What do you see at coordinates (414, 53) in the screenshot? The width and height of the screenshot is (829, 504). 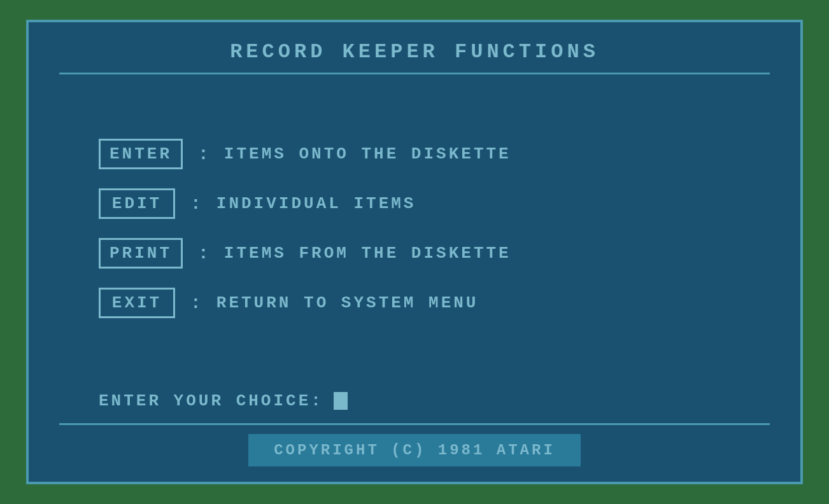 I see `title-area: RECORD KEEPER FUNCTIONS` at bounding box center [414, 53].